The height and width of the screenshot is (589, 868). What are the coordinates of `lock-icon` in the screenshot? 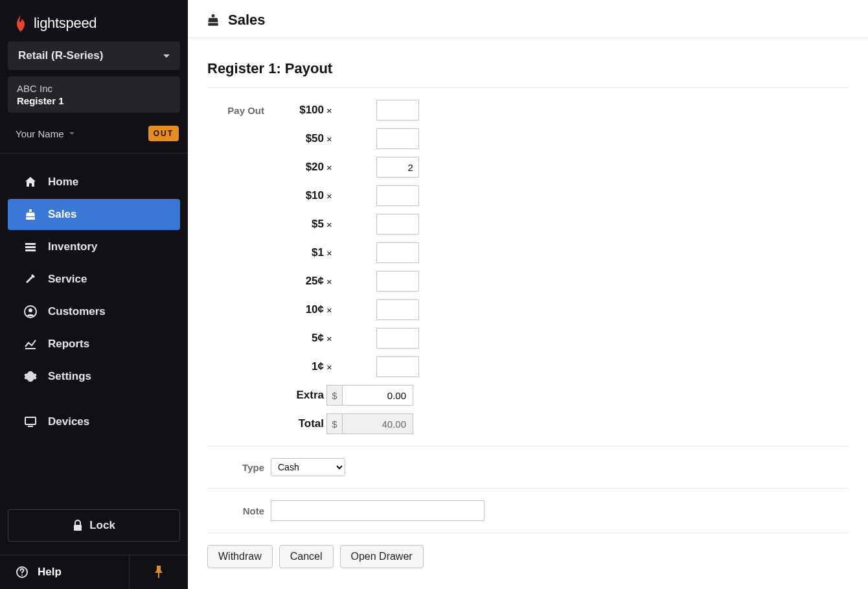 It's located at (78, 525).